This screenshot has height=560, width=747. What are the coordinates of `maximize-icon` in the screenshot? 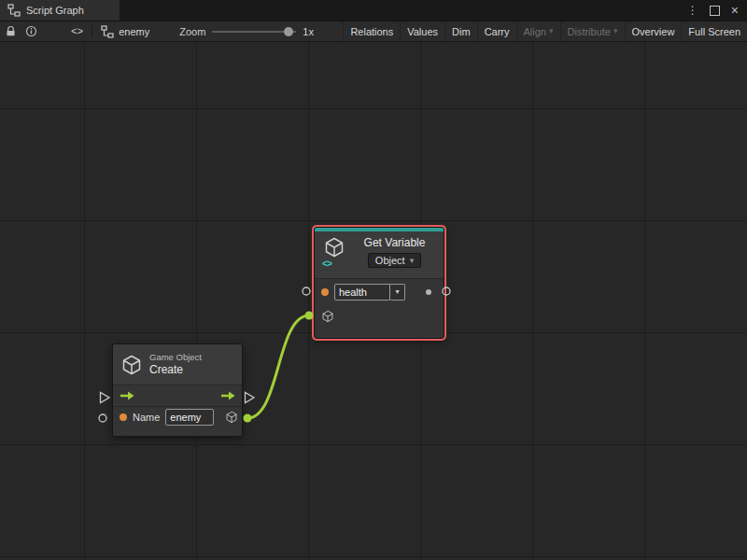 It's located at (715, 11).